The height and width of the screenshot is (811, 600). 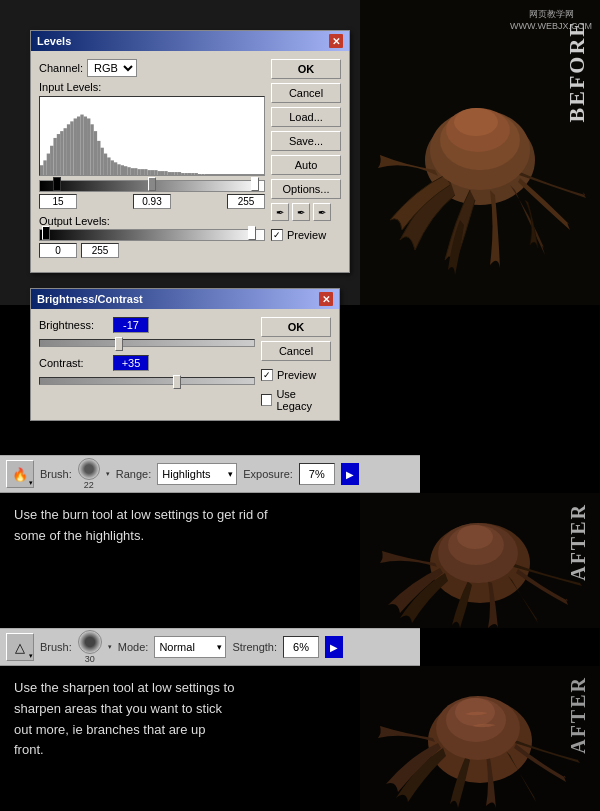 What do you see at coordinates (350, 474) in the screenshot?
I see `burn-exposure-arrow-button: ▶` at bounding box center [350, 474].